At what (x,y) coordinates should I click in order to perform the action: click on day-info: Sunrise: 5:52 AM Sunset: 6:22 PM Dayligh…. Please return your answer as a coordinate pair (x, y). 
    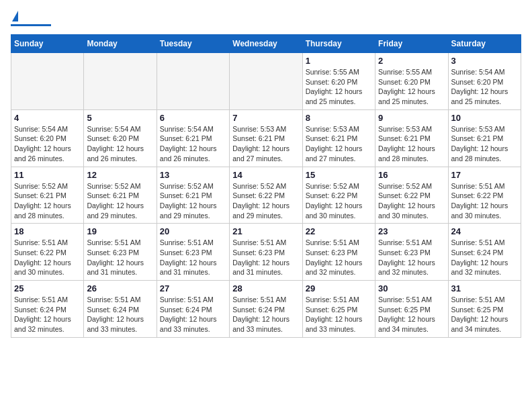
    Looking at the image, I should click on (411, 201).